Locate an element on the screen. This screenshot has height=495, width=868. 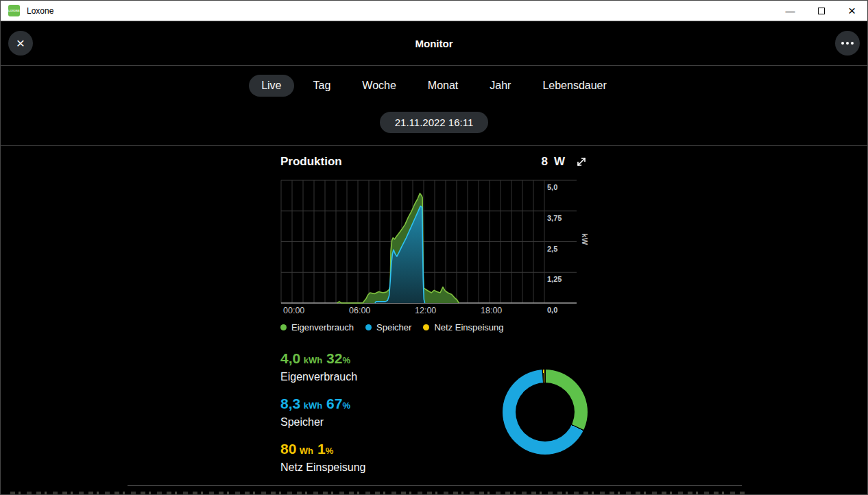
donut-hole is located at coordinates (545, 412).